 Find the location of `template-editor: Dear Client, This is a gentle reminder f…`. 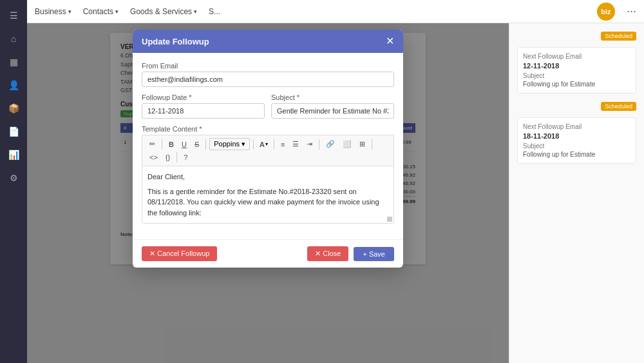

template-editor: Dear Client, This is a gentle reminder f… is located at coordinates (268, 195).